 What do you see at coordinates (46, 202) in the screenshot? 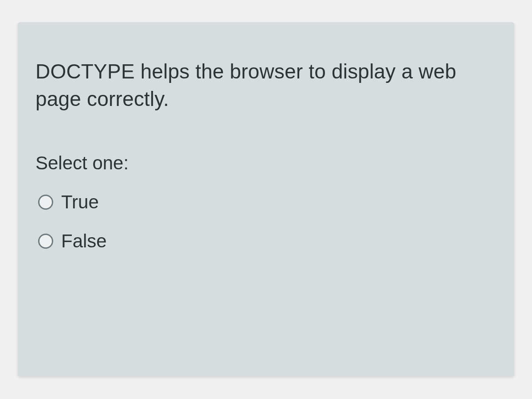
I see `radio-true` at bounding box center [46, 202].